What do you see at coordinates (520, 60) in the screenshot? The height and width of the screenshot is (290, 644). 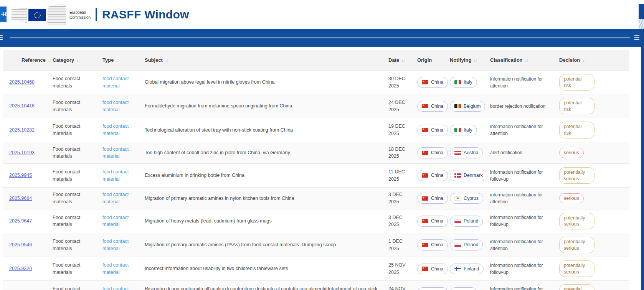 I see `column-header-classification: Classification↓↑` at bounding box center [520, 60].